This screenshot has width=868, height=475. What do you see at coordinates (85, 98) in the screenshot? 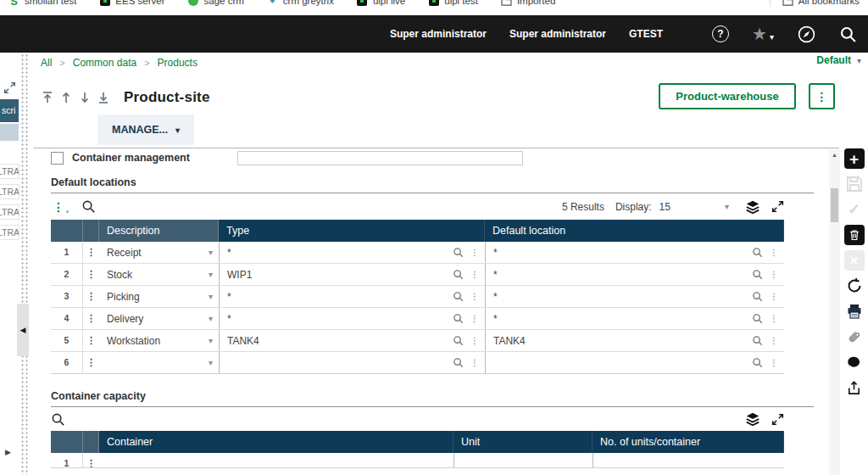
I see `next-record-icon` at bounding box center [85, 98].